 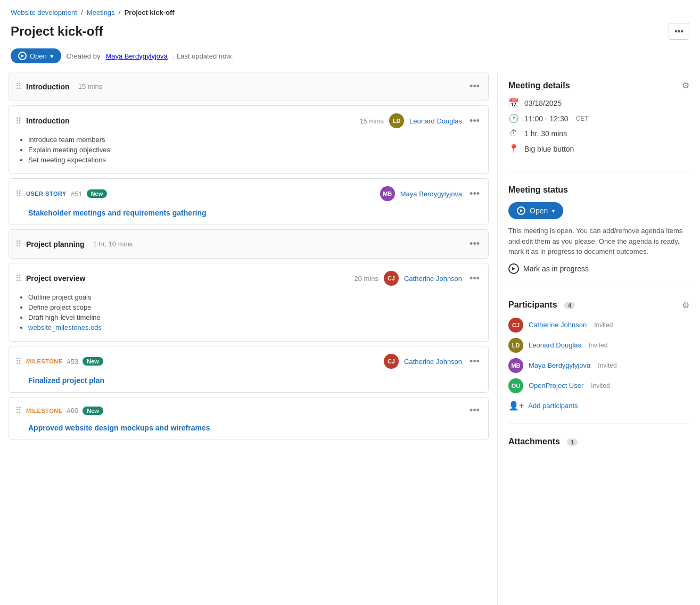 I want to click on meeting-time: 11:00 - 12:30, so click(x=546, y=119).